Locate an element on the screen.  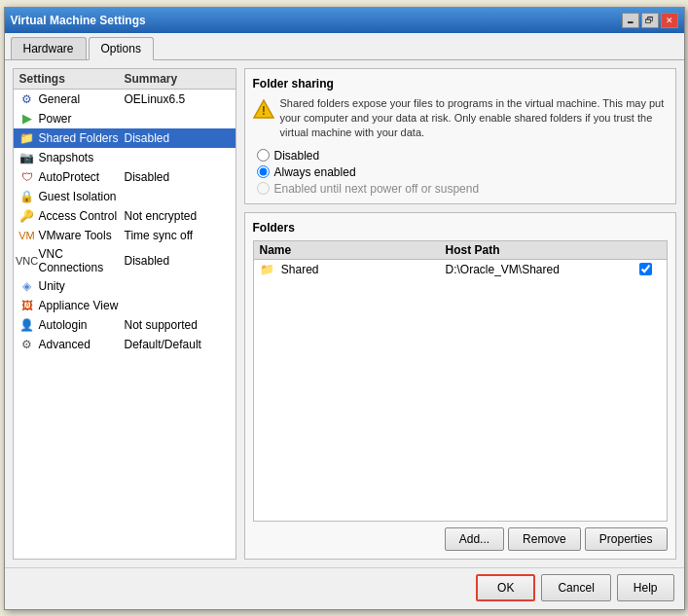
settings-row-shared-folders: 📁 Shared Folders Disabled is located at coordinates (125, 138).